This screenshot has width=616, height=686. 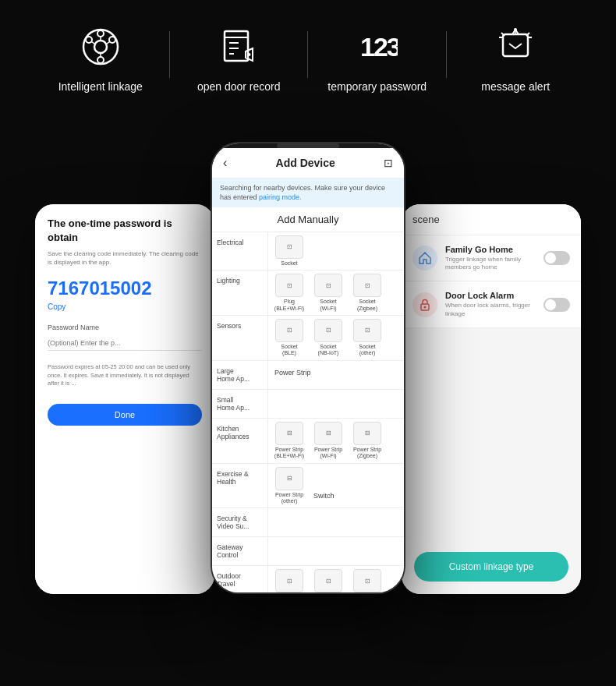 I want to click on category-items-small-home, so click(x=336, y=404).